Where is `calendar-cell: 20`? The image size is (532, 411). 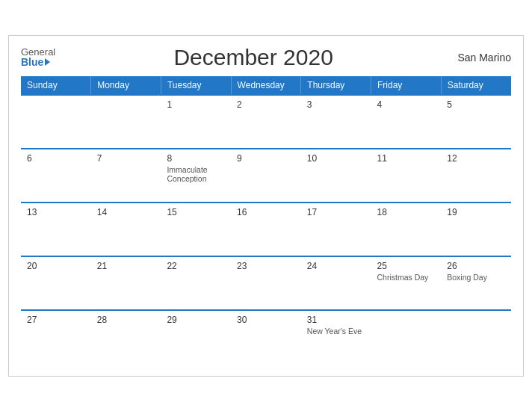
calendar-cell: 20 is located at coordinates (56, 283).